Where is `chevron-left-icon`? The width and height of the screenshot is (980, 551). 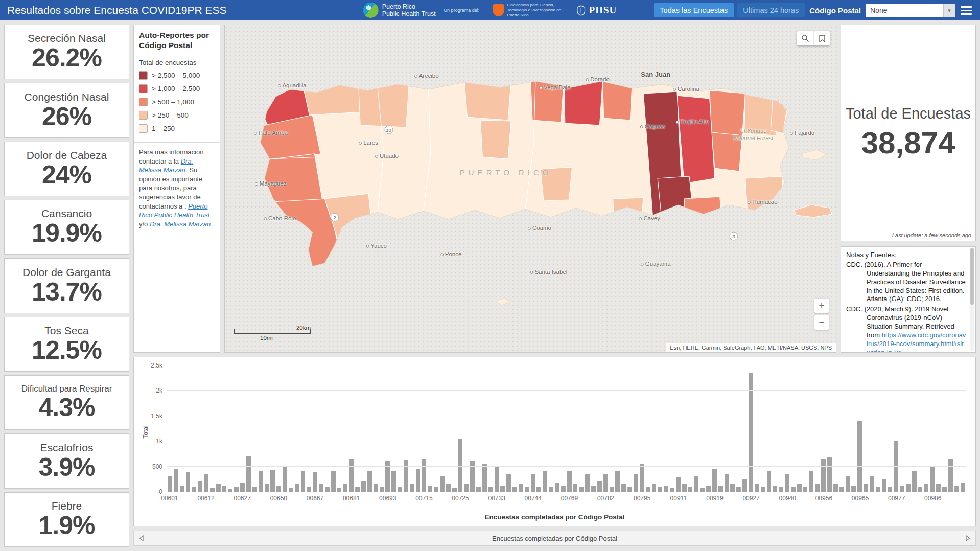 chevron-left-icon is located at coordinates (141, 538).